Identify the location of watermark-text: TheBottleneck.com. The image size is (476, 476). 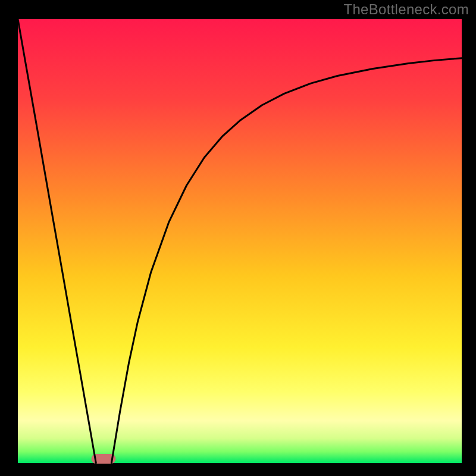
(406, 10).